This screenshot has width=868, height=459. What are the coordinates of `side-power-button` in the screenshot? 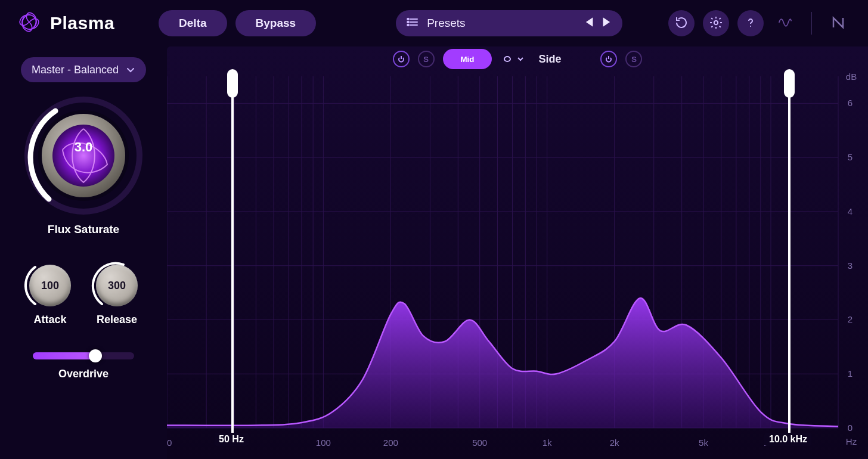 It's located at (609, 59).